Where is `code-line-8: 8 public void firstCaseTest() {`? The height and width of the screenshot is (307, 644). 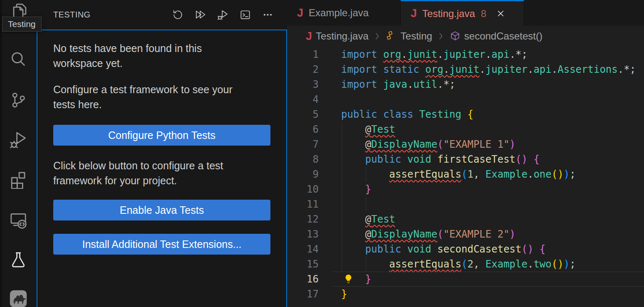 code-line-8: 8 public void firstCaseTest() { is located at coordinates (466, 159).